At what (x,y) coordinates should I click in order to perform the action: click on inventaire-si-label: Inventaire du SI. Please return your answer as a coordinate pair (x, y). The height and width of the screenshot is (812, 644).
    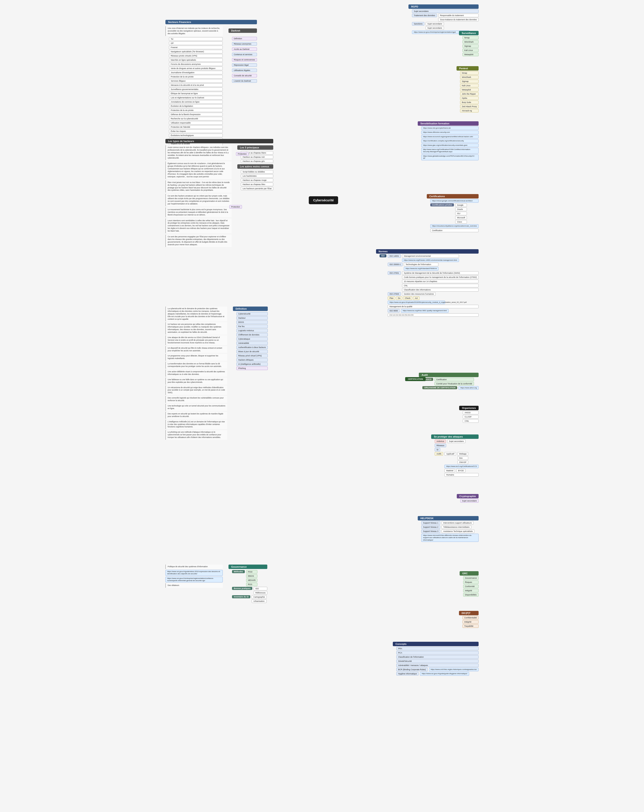
    Looking at the image, I should click on (241, 597).